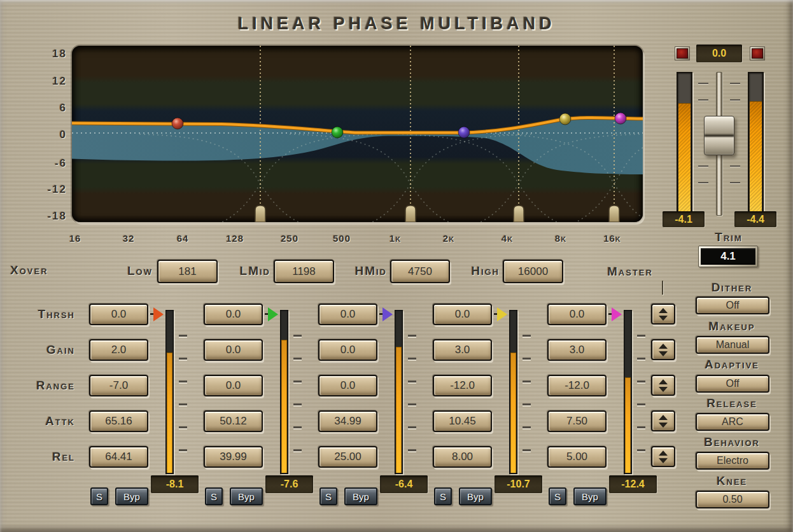  Describe the element at coordinates (347, 314) in the screenshot. I see `band3-thrsh: 0.0` at that location.